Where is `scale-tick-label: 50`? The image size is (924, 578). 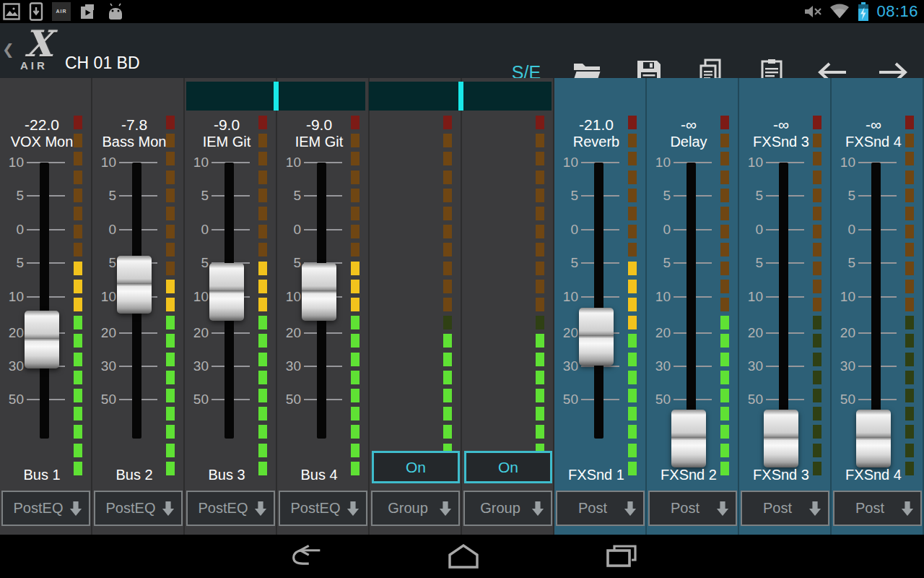 scale-tick-label: 50 is located at coordinates (566, 400).